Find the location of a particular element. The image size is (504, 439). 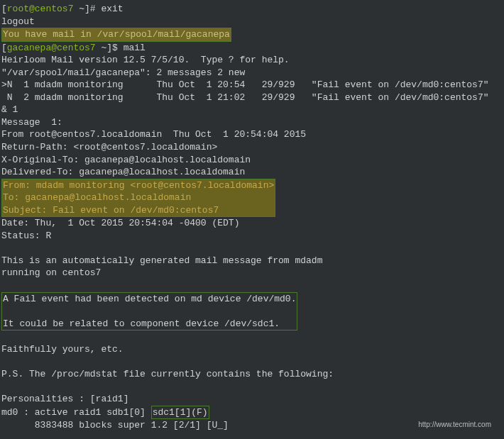

fail-event-line1: A Fail event had been detected on md dev… is located at coordinates (149, 299).